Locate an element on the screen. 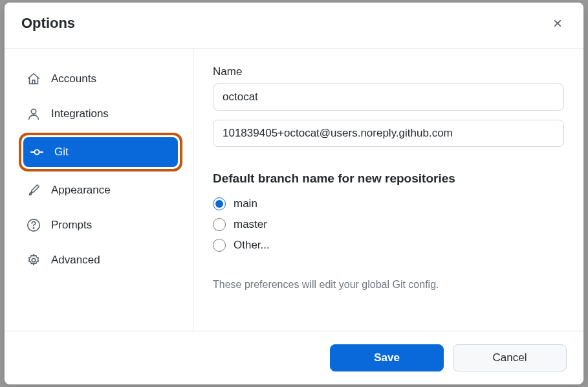 The image size is (588, 387). branch-radio-main is located at coordinates (219, 204).